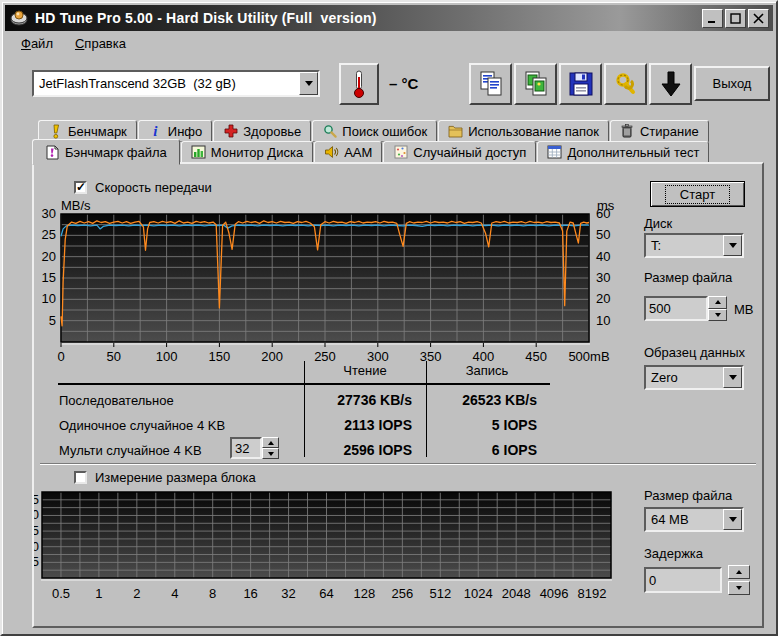 The height and width of the screenshot is (636, 778). I want to click on svg-text: 200, so click(272, 356).